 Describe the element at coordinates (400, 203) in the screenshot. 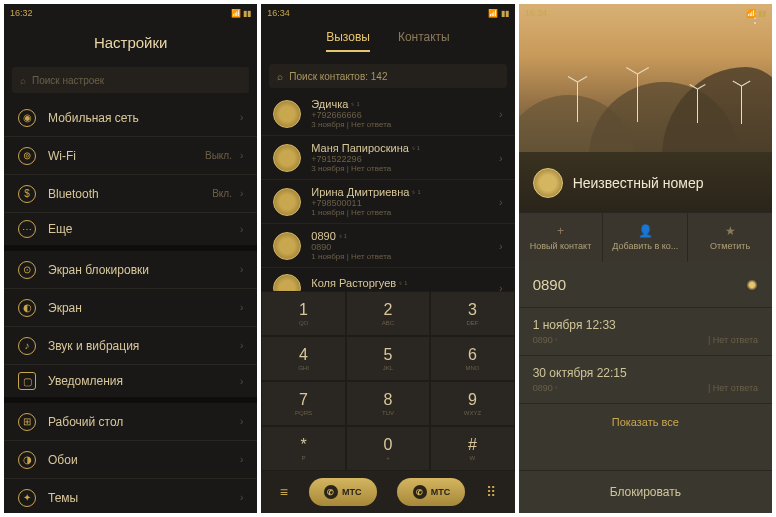

I see `call-number: +798500011` at that location.